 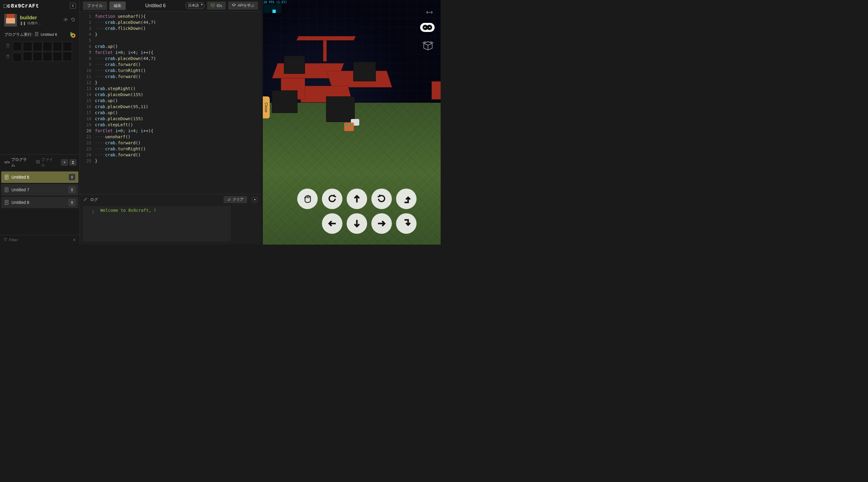 I want to click on inventory, so click(x=40, y=52).